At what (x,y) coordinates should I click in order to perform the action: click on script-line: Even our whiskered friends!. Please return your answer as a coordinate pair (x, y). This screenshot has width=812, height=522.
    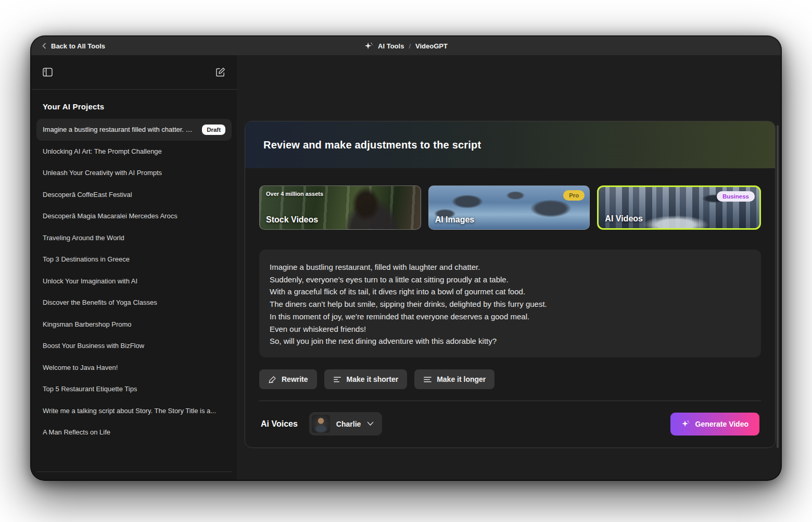
    Looking at the image, I should click on (510, 329).